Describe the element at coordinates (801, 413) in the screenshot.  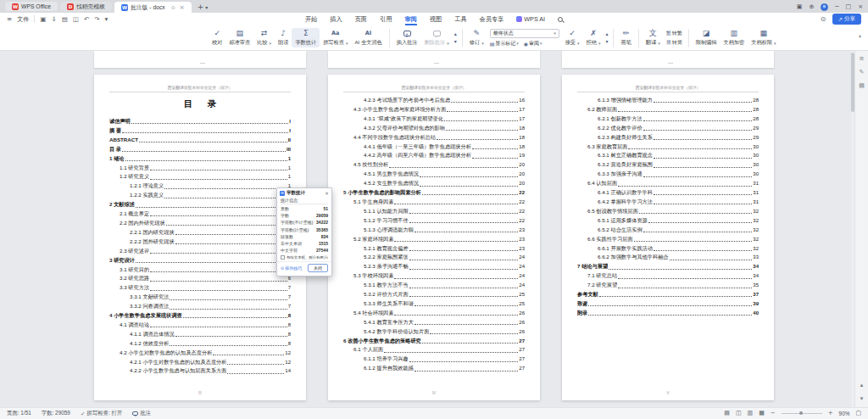
I see `zoom-slider-knob` at that location.